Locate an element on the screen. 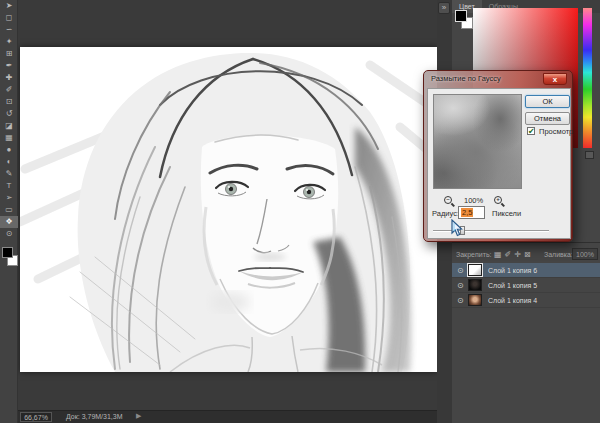  radius-input: 2,5 is located at coordinates (472, 212).